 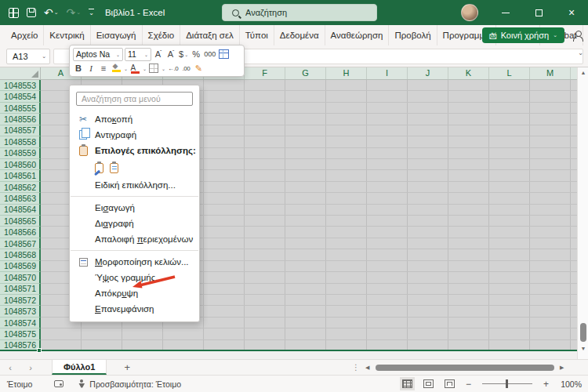 What do you see at coordinates (138, 55) in the screenshot?
I see `font-size-select: 11⌄` at bounding box center [138, 55].